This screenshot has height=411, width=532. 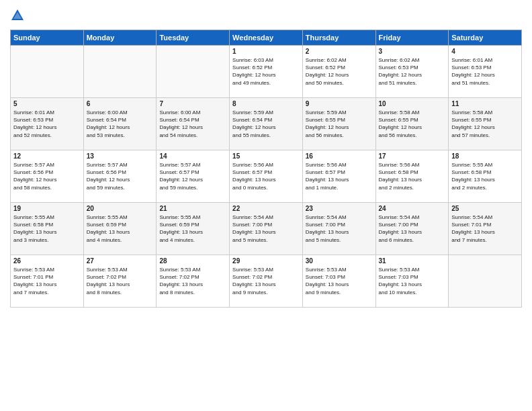 I want to click on week-row-2: 5Sunrise: 6:01 AM Sunset: 6:53 PM Daylig…, so click(x=266, y=124).